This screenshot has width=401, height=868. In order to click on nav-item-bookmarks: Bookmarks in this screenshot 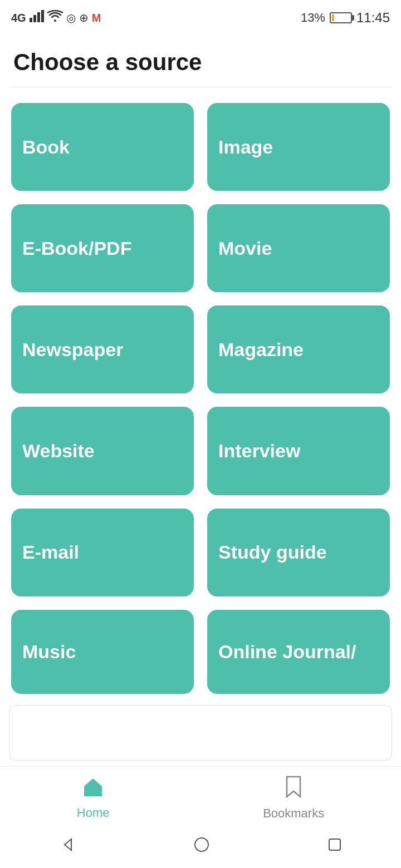, I will do `click(294, 798)`.